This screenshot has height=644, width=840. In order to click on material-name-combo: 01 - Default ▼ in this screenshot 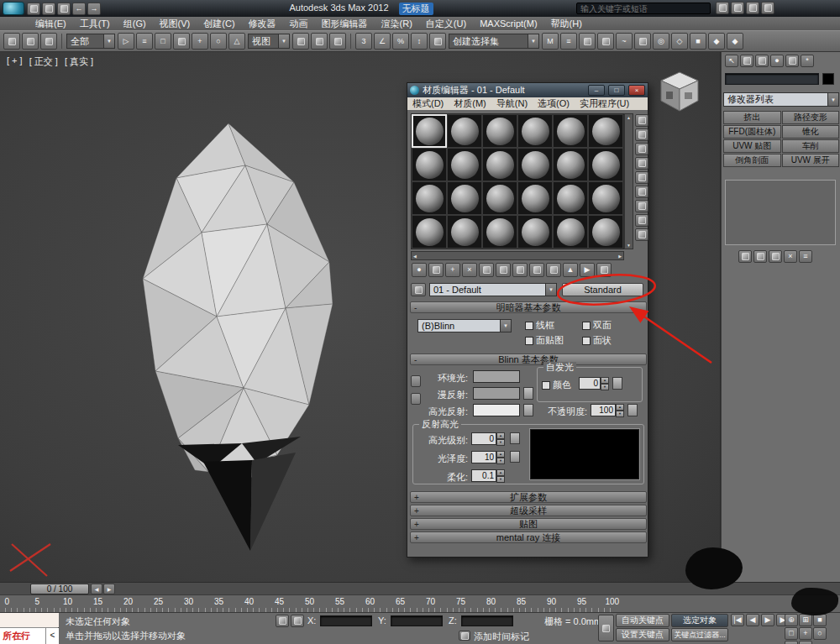, I will do `click(493, 290)`.